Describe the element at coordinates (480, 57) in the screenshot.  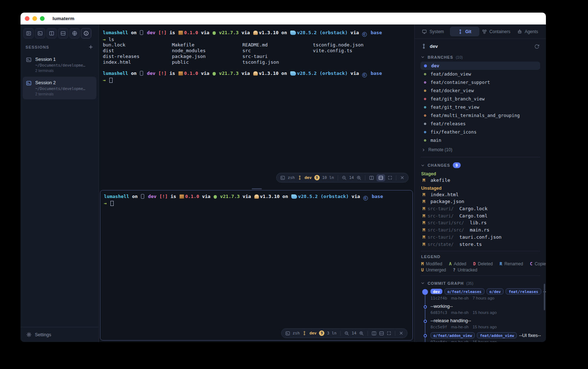
I see `branches-section-header: BRANCHES (10)` at that location.